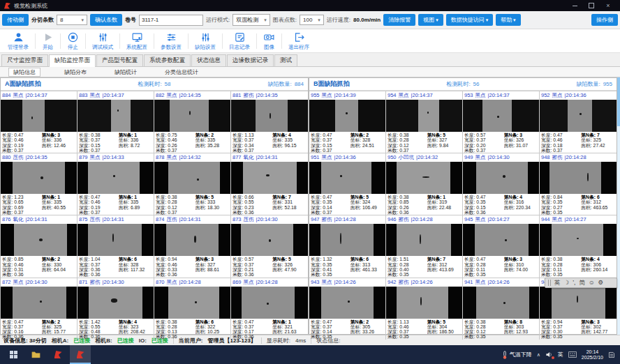 This screenshot has height=364, width=620. What do you see at coordinates (239, 41) in the screenshot?
I see `action-log-button: 日志记录` at bounding box center [239, 41].